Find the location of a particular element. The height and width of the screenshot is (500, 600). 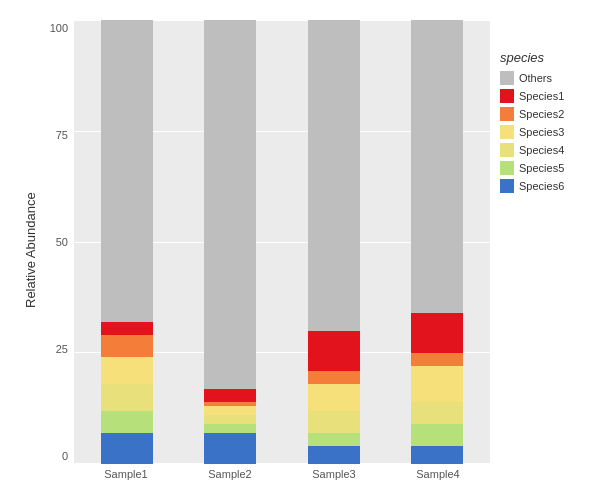

segment-sample1-species1 is located at coordinates (127, 328).